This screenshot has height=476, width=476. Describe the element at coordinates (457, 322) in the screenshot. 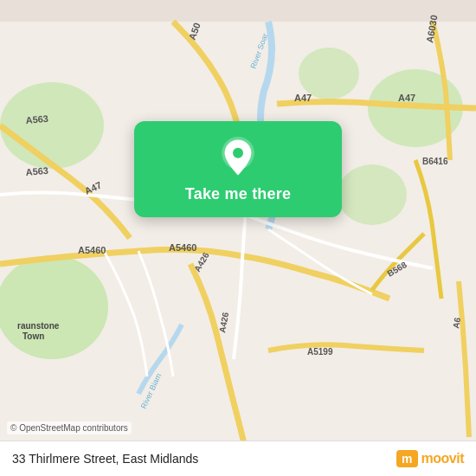

I see `svg-text: A6` at that location.